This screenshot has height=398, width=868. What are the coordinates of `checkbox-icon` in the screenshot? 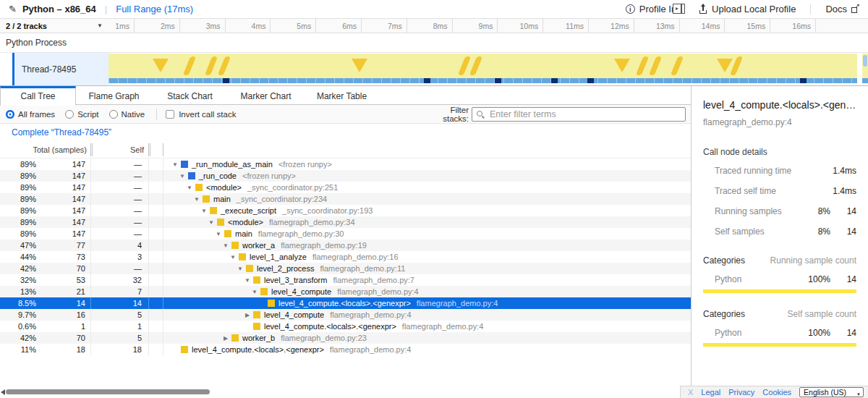 It's located at (170, 114).